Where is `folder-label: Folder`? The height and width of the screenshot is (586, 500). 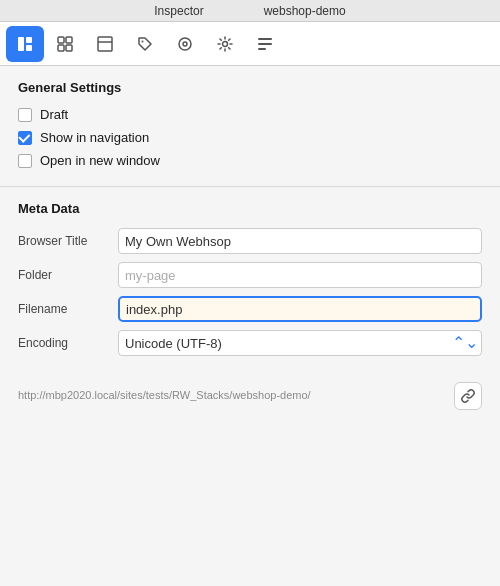 folder-label: Folder is located at coordinates (68, 275).